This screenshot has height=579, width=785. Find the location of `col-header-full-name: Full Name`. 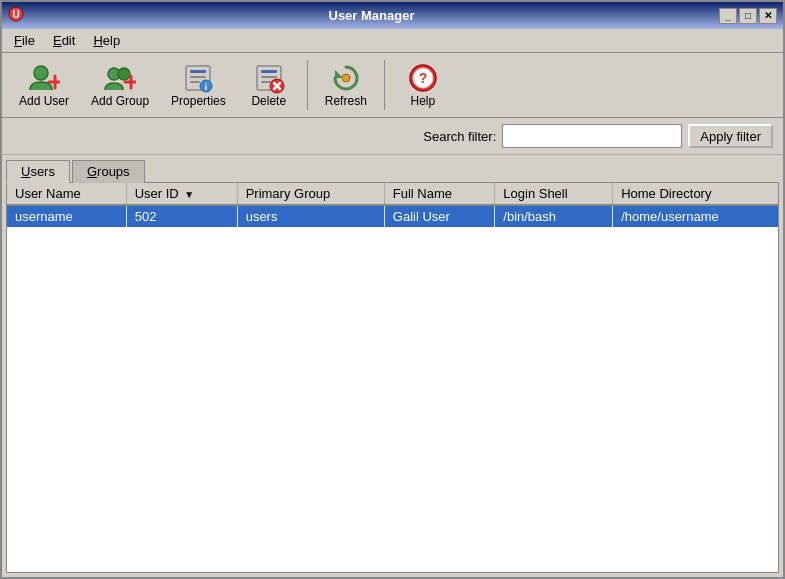

col-header-full-name: Full Name is located at coordinates (440, 194).